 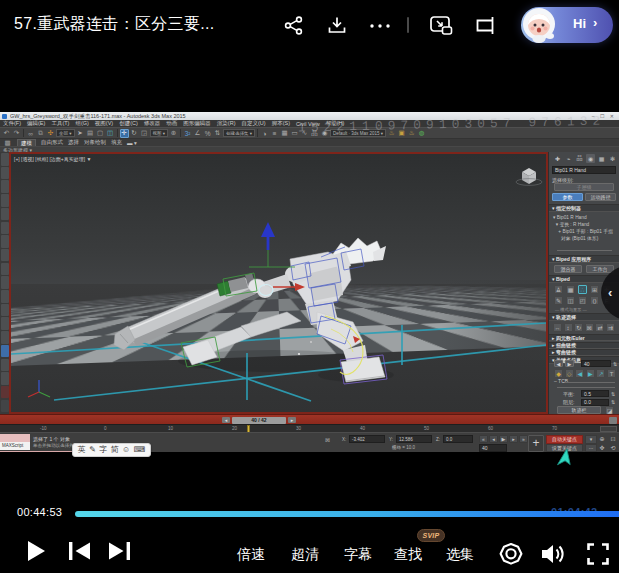 I want to click on biped-icon-mixer-mode: ⊞, so click(x=594, y=290).